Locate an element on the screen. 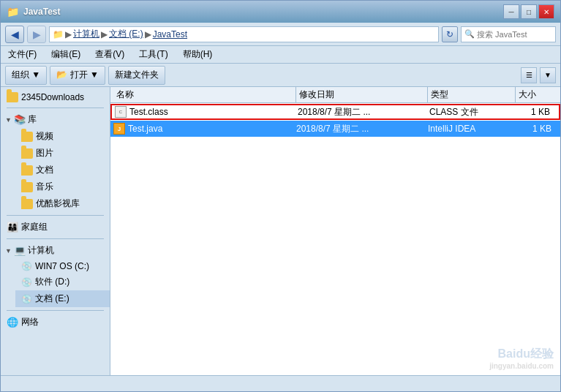 This screenshot has height=392, width=561. sidebar-item-library: ▼ 📚 库 is located at coordinates (56, 120).